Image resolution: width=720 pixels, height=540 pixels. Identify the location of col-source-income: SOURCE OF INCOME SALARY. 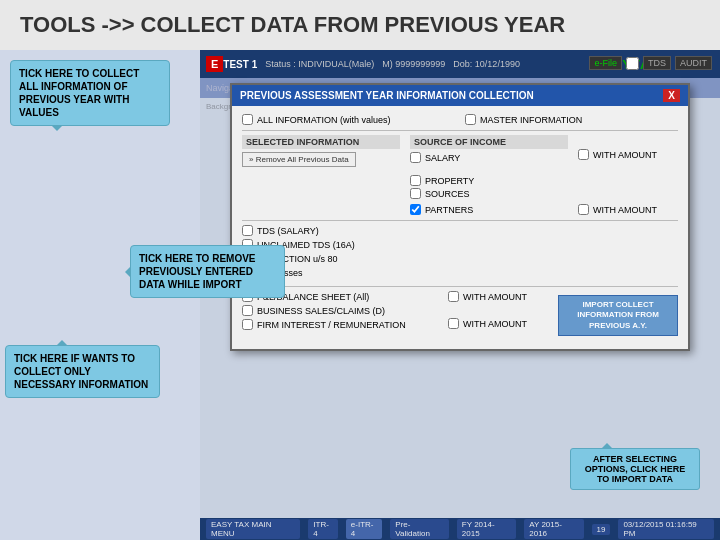
(489, 149).